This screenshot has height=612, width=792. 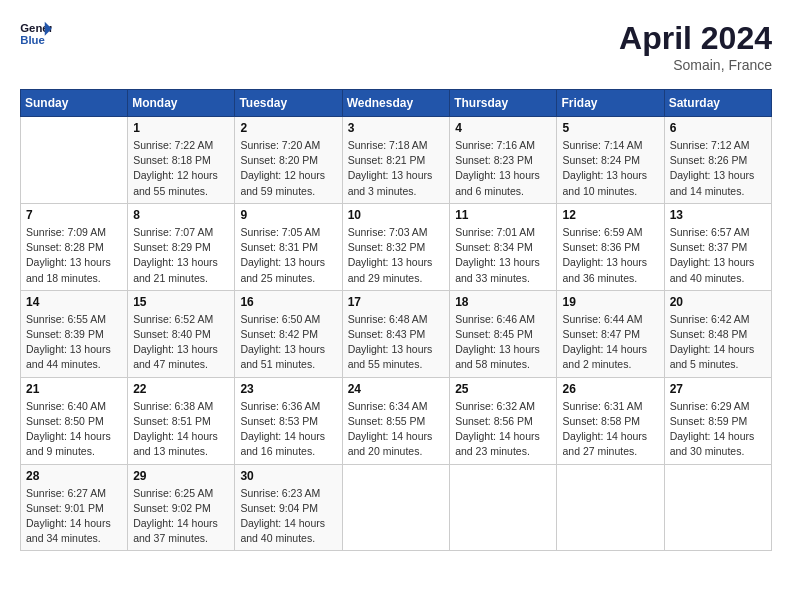 I want to click on day-info: Sunrise: 7:03 AM Sunset: 8:32 PM Dayligh…, so click(x=396, y=256).